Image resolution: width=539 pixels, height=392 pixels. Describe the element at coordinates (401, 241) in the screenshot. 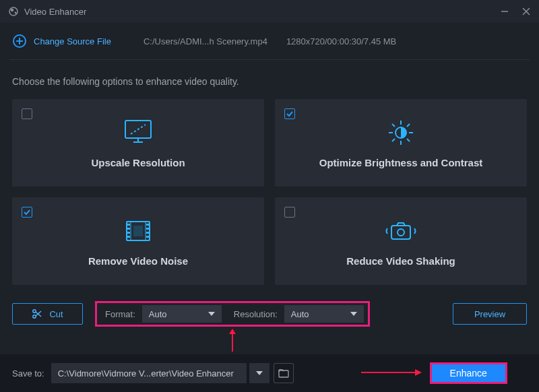

I see `card-reduce-shaking: Reduce Video Shaking` at that location.